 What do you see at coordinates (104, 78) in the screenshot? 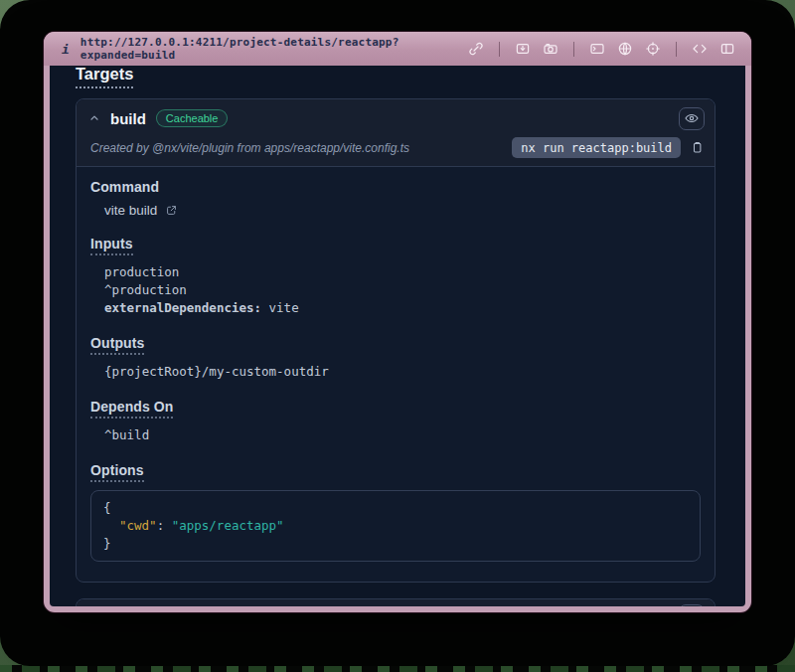
I see `page-title: Targets` at bounding box center [104, 78].